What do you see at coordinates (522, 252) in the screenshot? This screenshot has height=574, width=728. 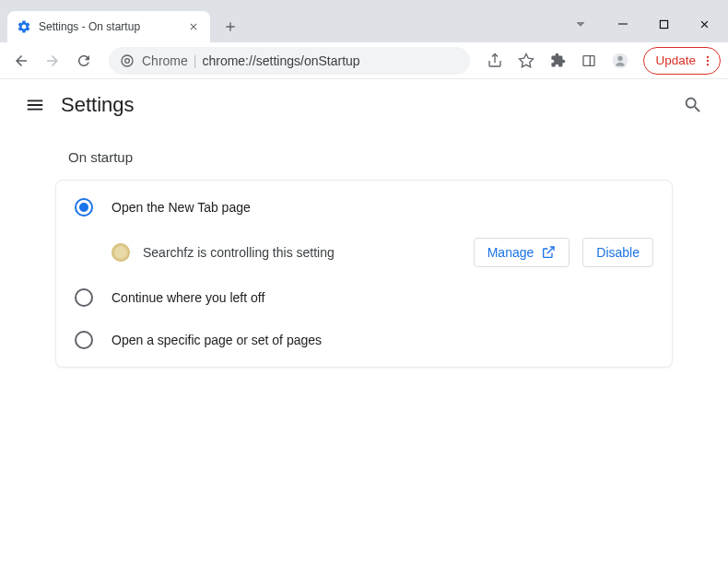 I see `manage-button: Manage` at bounding box center [522, 252].